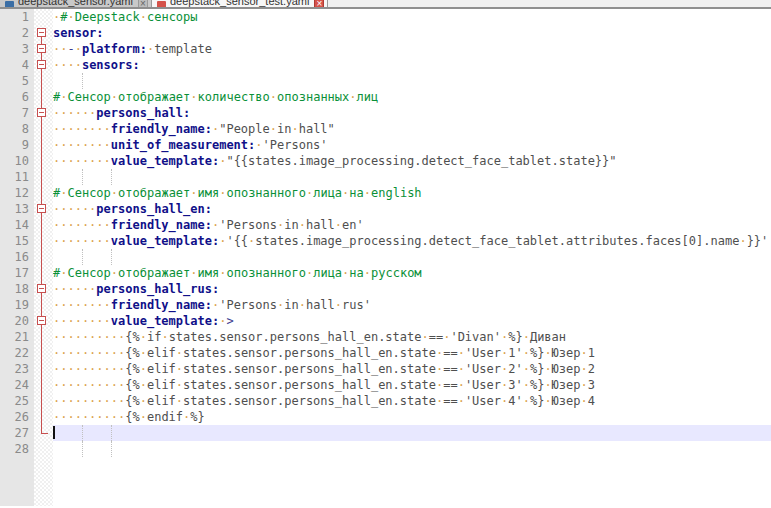 The width and height of the screenshot is (771, 508). Describe the element at coordinates (412, 49) in the screenshot. I see `code-line-text: ··-·platform:·template` at that location.